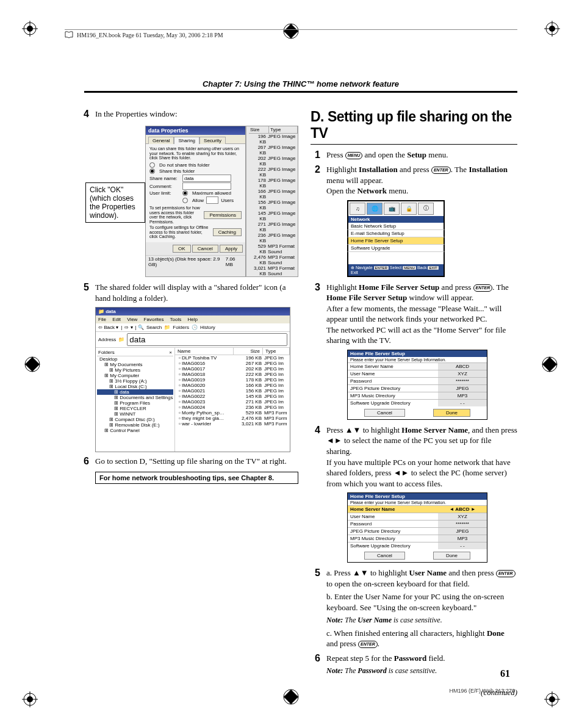 The height and width of the screenshot is (728, 582). Describe the element at coordinates (417, 527) in the screenshot. I see `home-file-server-setup: Home File Server Setup Please enter your…` at that location.